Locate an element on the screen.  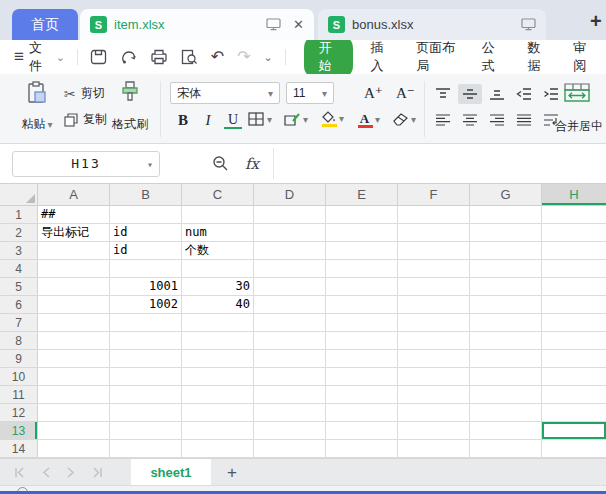
column-header-A: A is located at coordinates (74, 195).